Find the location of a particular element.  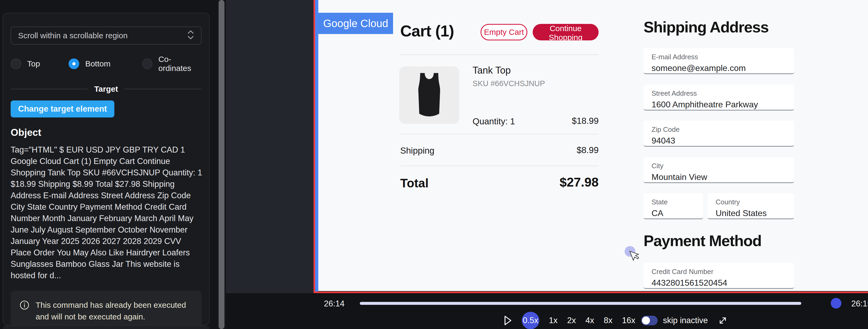

command-type-select: Scroll within a scrollable region is located at coordinates (106, 36).